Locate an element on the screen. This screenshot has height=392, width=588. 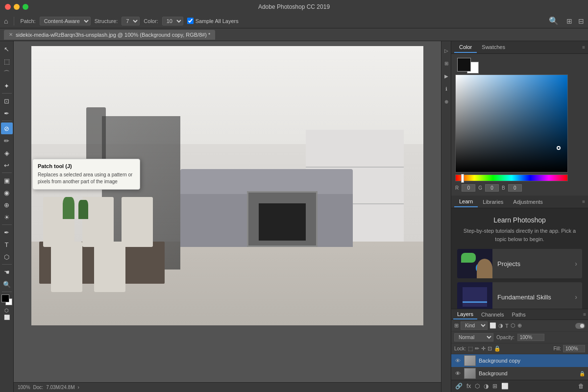
color-select: 10 is located at coordinates (172, 21).